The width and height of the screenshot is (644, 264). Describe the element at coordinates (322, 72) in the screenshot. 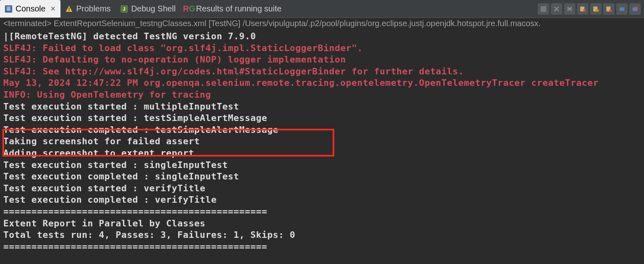

I see `console-line: SLF4J: See http://www.slf4j.org/codes.ht…` at that location.